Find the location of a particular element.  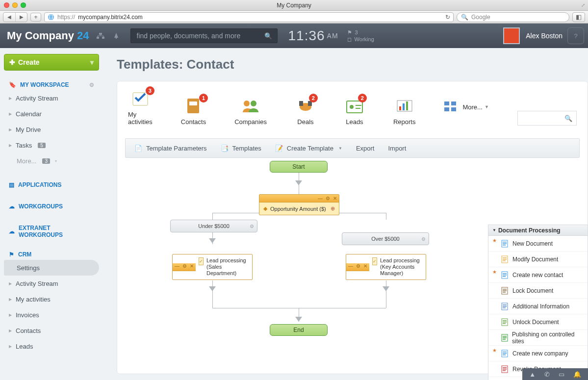

sidebar-item-calendar: ▶Calendar is located at coordinates (51, 114).